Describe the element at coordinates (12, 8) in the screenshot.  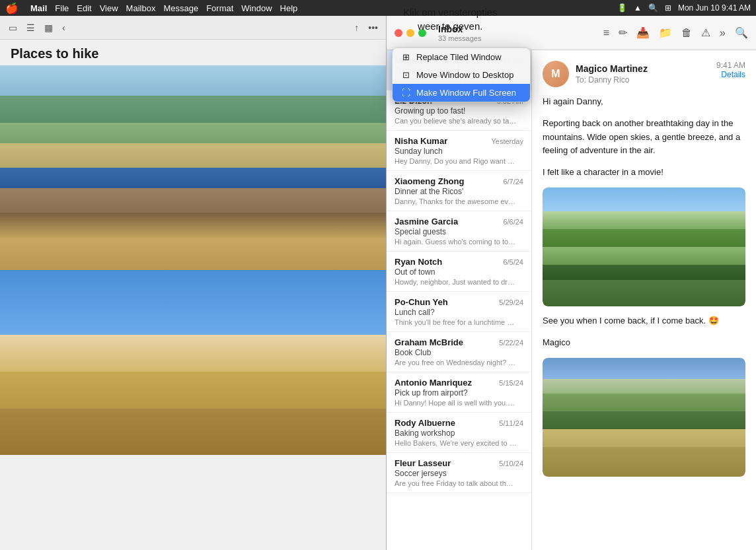
I see `apple-menu: 🍎` at that location.